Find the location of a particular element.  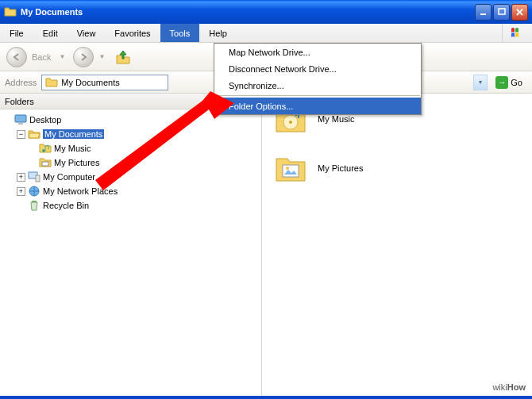

menu-disconnect-drive: Disconnect Network Drive... is located at coordinates (318, 68).